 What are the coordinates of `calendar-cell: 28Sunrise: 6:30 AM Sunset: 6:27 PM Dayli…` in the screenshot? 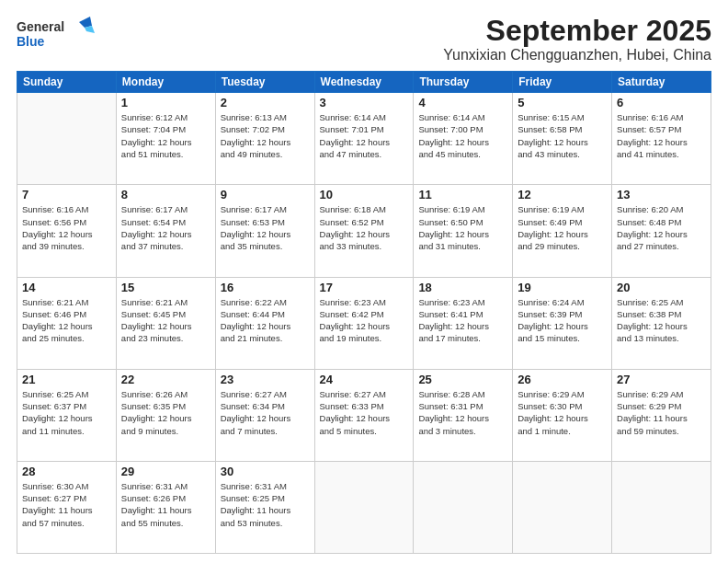 It's located at (67, 507).